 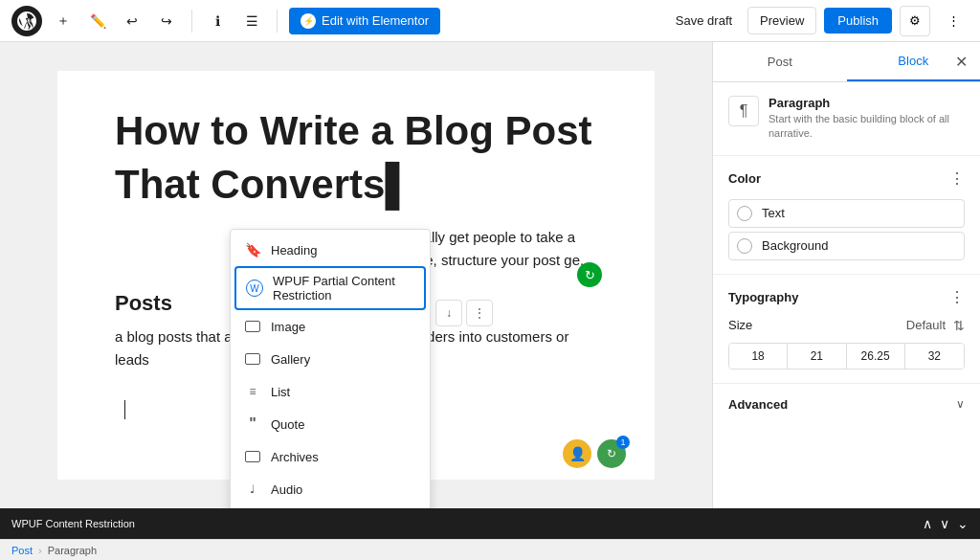 What do you see at coordinates (758, 356) in the screenshot?
I see `size-option-18: 18` at bounding box center [758, 356].